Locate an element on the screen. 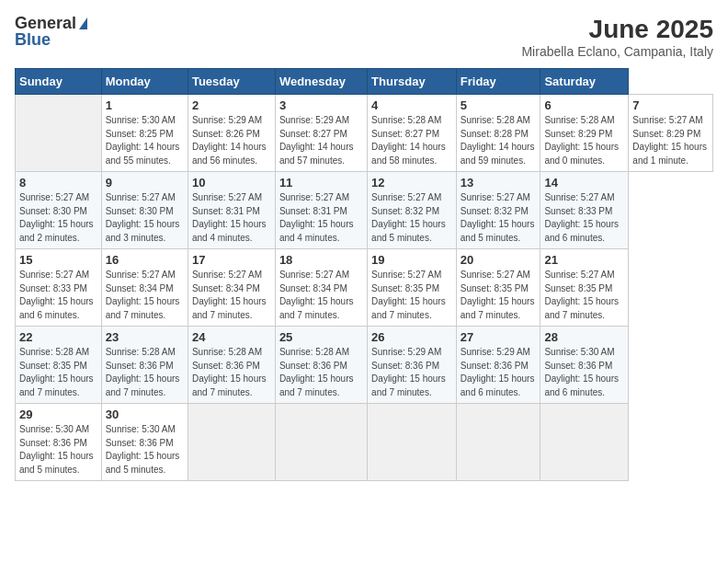  calendar-day-cell: 24Sunrise: 5:28 AM Sunset: 8:36 PM Dayli… is located at coordinates (232, 365).